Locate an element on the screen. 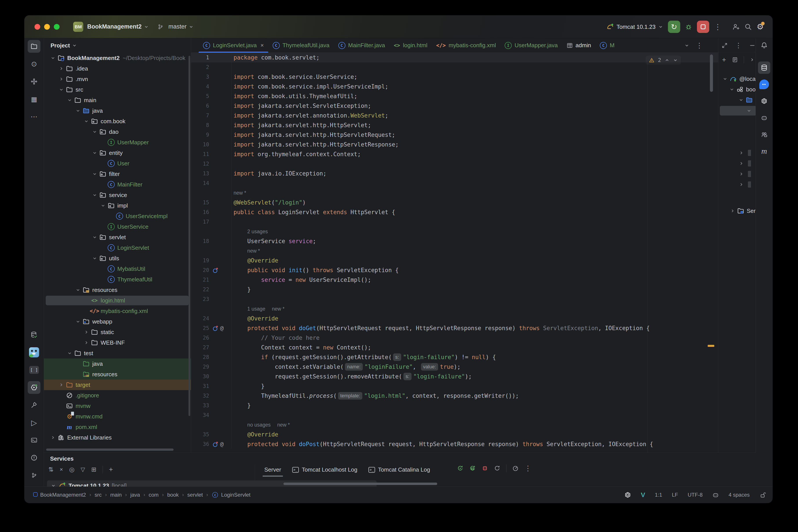 This screenshot has width=798, height=532. version-control-button is located at coordinates (34, 475).